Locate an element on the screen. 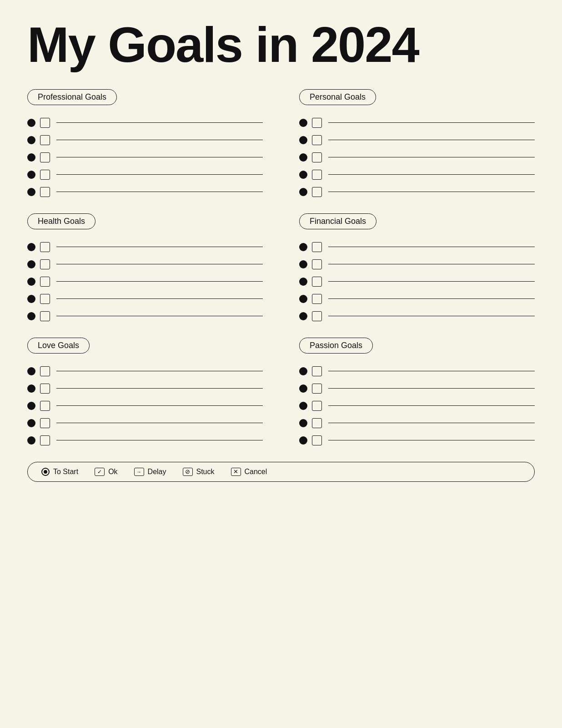 This screenshot has width=562, height=728. goal-list-personal is located at coordinates (417, 157).